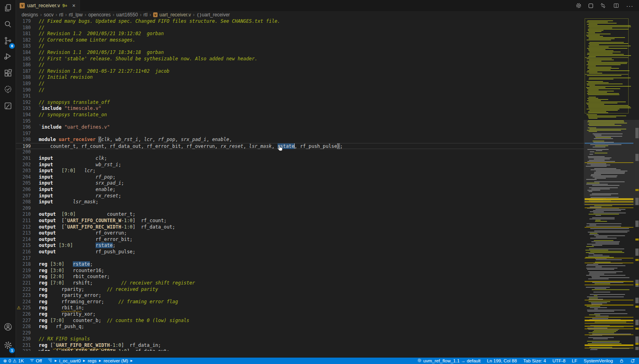 Image resolution: width=639 pixels, height=364 pixels. What do you see at coordinates (574, 361) in the screenshot?
I see `eol-indicator: LF` at bounding box center [574, 361].